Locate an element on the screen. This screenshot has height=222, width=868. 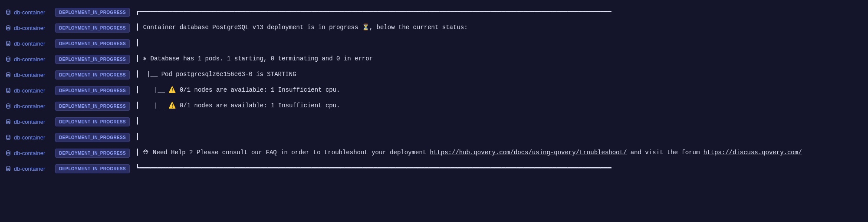
log-text: ┗━━━━━━━━━━━━━━━━━━━━━━━━━━━━━━━━━━━━━━━… is located at coordinates (374, 168).